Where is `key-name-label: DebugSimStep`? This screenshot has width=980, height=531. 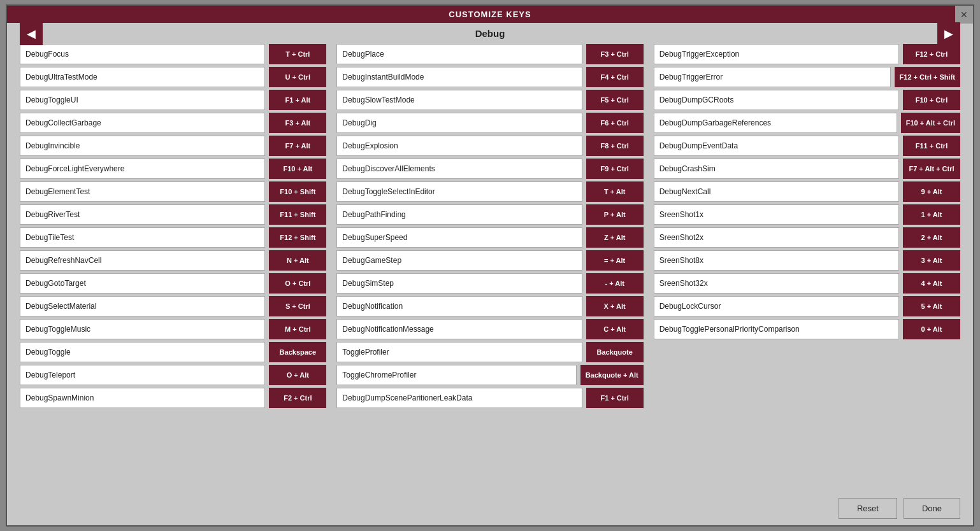
key-name-label: DebugSimStep is located at coordinates (459, 283).